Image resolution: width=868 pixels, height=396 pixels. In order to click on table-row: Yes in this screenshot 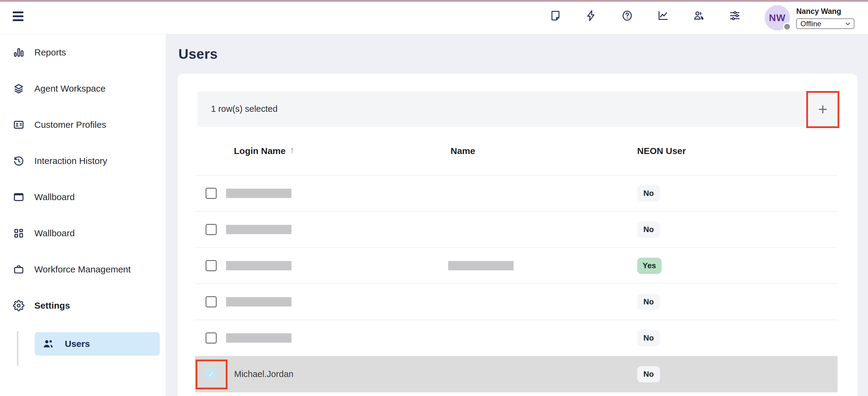, I will do `click(516, 266)`.